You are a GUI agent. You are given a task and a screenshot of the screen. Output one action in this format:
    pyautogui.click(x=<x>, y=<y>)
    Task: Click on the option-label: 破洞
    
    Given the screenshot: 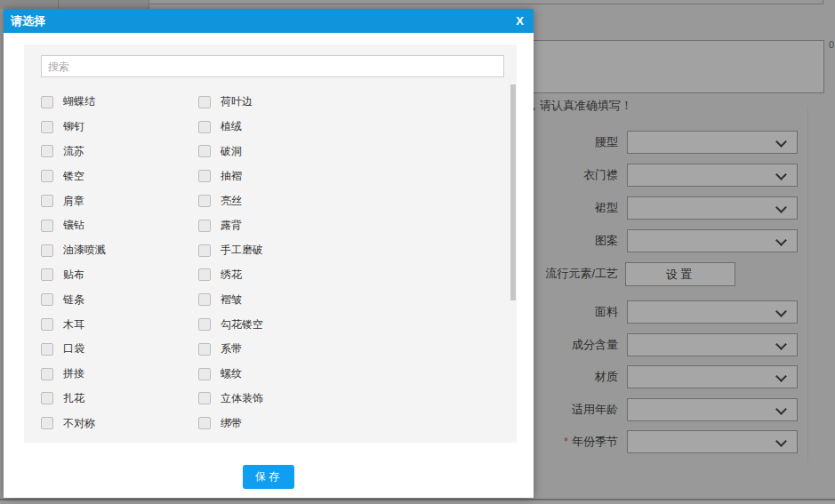 What is the action you would take?
    pyautogui.click(x=231, y=151)
    